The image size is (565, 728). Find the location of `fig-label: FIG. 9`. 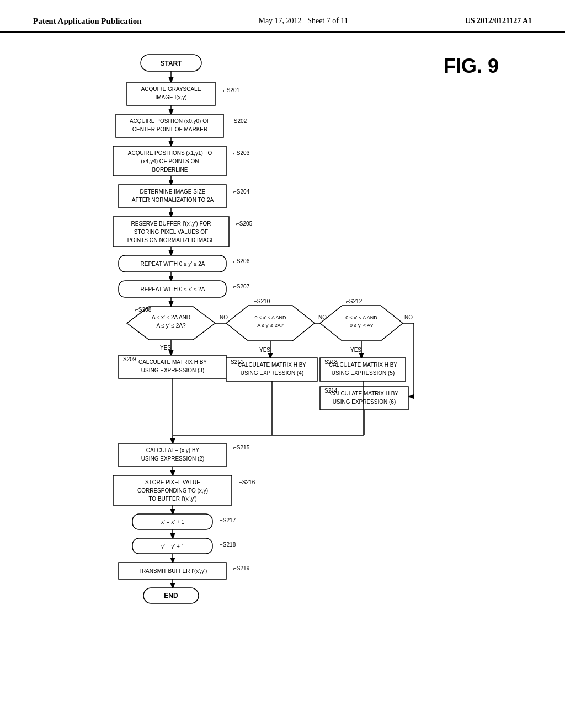

fig-label: FIG. 9 is located at coordinates (471, 66).